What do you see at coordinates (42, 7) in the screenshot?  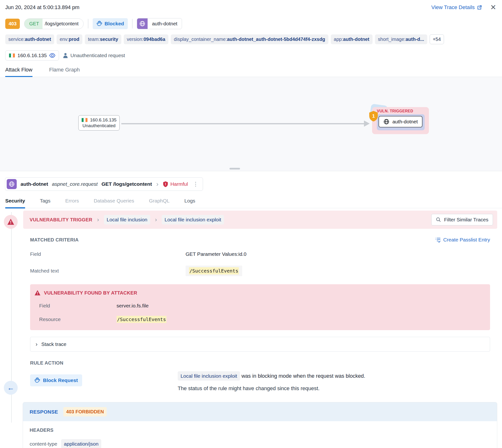 I see `trace-timestamp: Jun 20, 2024 at 5:00:13.894 pm` at bounding box center [42, 7].